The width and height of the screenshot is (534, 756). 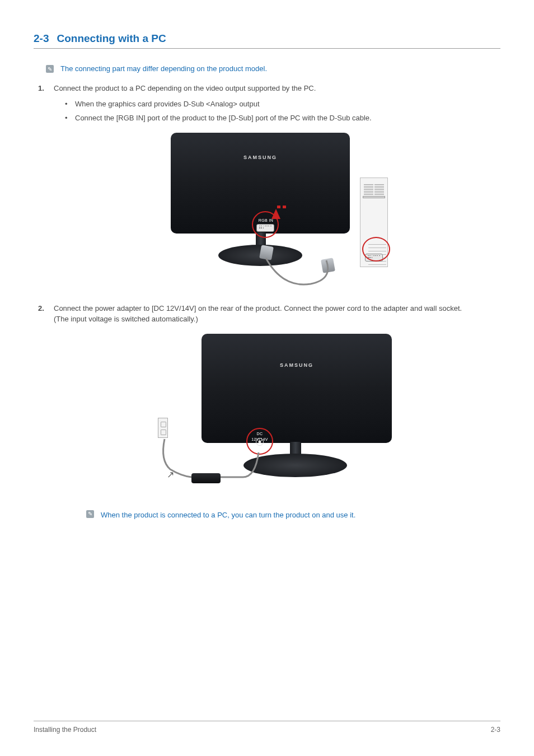 What do you see at coordinates (163, 68) in the screenshot?
I see `note-text: The connecting part may differ depending…` at bounding box center [163, 68].